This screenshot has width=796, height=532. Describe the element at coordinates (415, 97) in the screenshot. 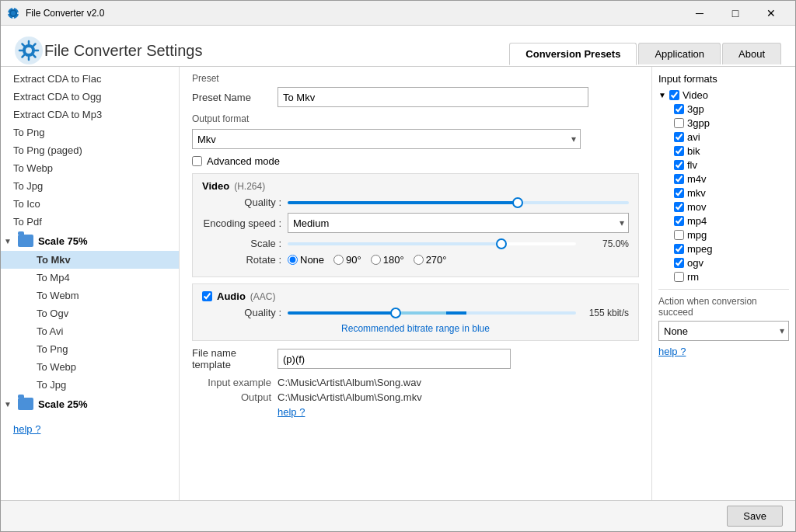

I see `preset-name-row: Preset Name` at that location.